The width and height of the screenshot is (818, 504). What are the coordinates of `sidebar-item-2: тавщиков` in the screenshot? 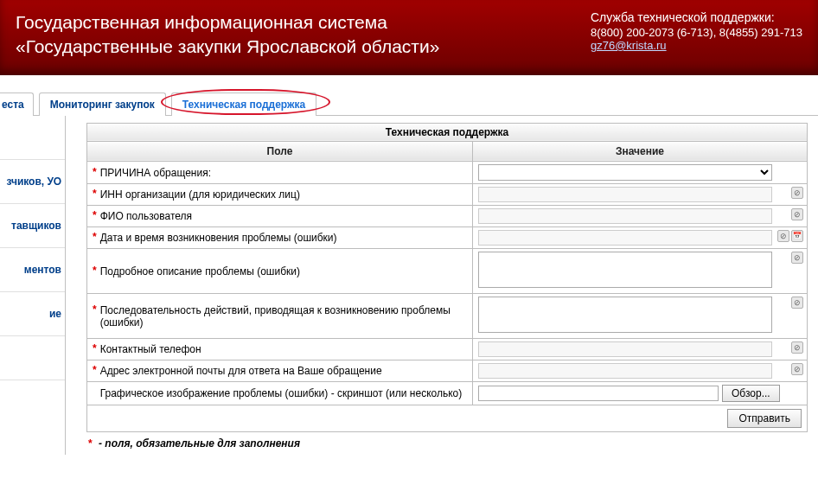 It's located at (33, 226).